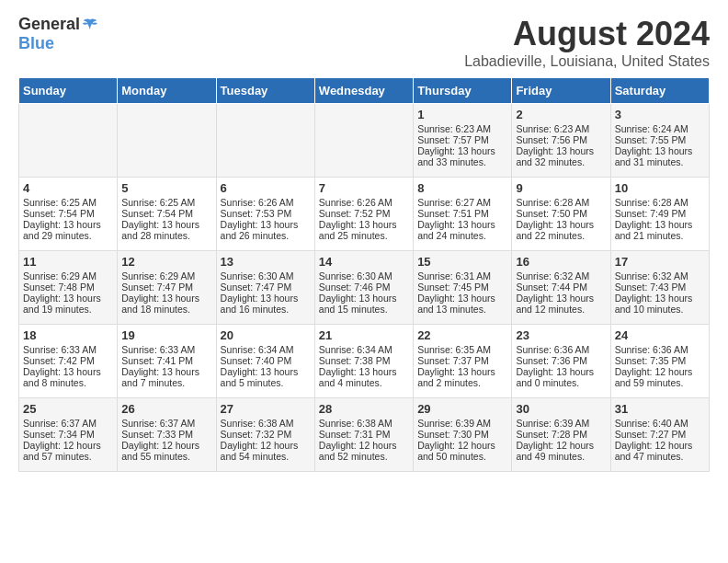  I want to click on cell-text: Daylight: 13 hours and 26 minutes., so click(266, 230).